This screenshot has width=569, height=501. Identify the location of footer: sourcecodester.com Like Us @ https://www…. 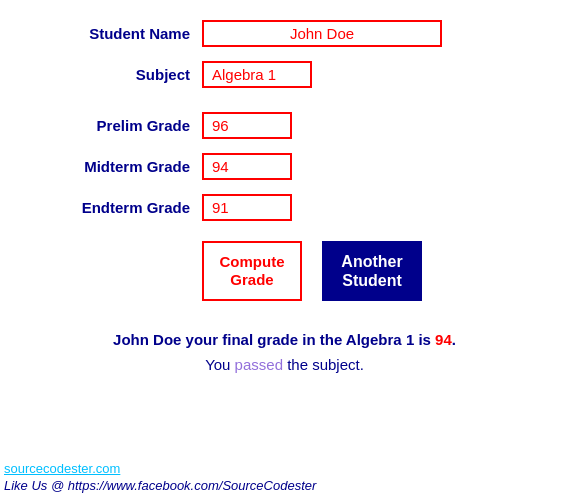
(158, 477).